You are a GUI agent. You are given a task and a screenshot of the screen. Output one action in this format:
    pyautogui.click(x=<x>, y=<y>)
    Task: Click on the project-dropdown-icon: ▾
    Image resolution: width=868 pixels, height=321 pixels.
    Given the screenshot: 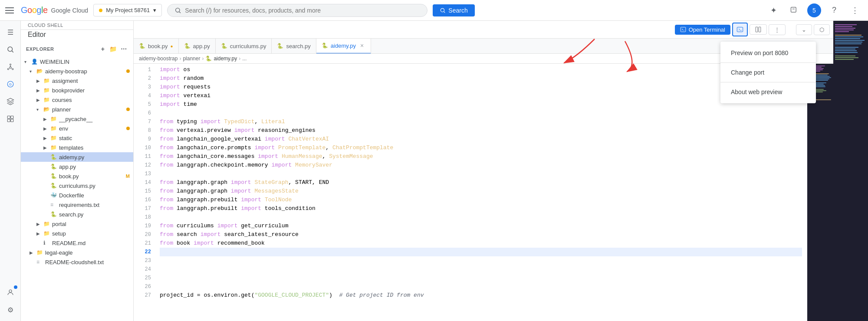 What is the action you would take?
    pyautogui.click(x=155, y=10)
    